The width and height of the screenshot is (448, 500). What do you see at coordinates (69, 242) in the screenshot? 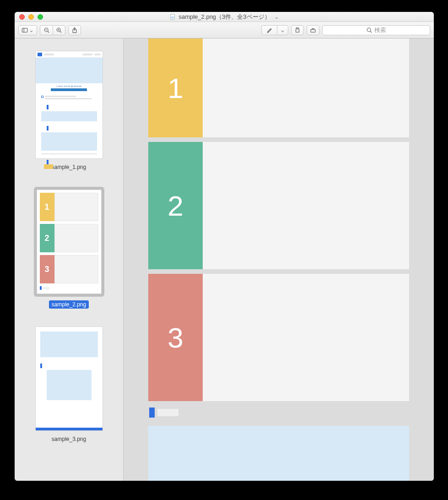
I see `thumbnail-image-2: 1 2 3` at bounding box center [69, 242].